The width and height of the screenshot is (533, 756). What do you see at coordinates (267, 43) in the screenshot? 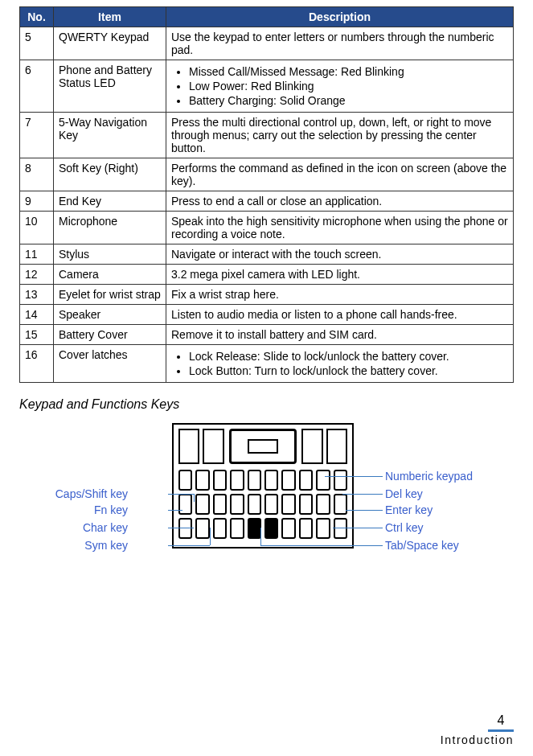
I see `table-row: 5QWERTY KeypadUse the keypad to enter le…` at bounding box center [267, 43].